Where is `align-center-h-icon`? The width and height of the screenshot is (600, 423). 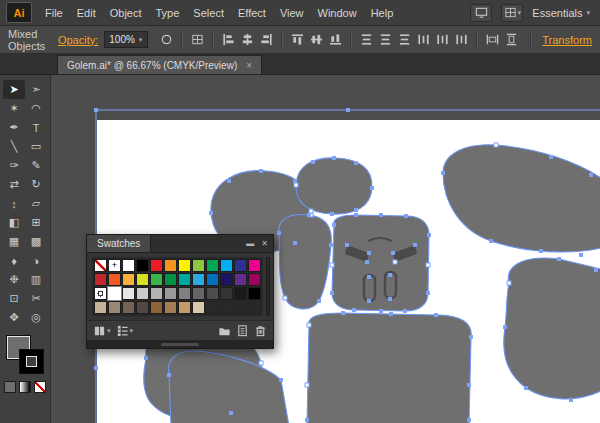 align-center-h-icon is located at coordinates (248, 40).